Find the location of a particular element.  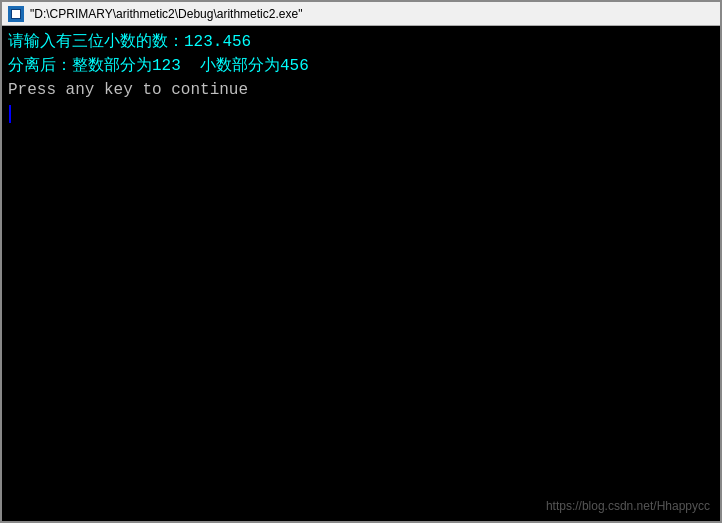

title-bar-text: "D:\CPRIMARY\arithmetic2\Debug\arithmeti… is located at coordinates (166, 14).